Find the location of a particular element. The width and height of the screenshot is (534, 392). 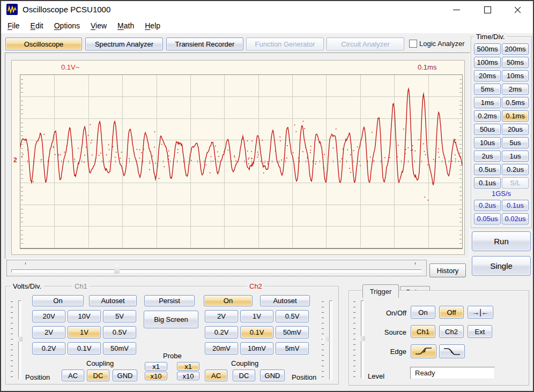

ch1-volt-2V: 2V is located at coordinates (49, 332).